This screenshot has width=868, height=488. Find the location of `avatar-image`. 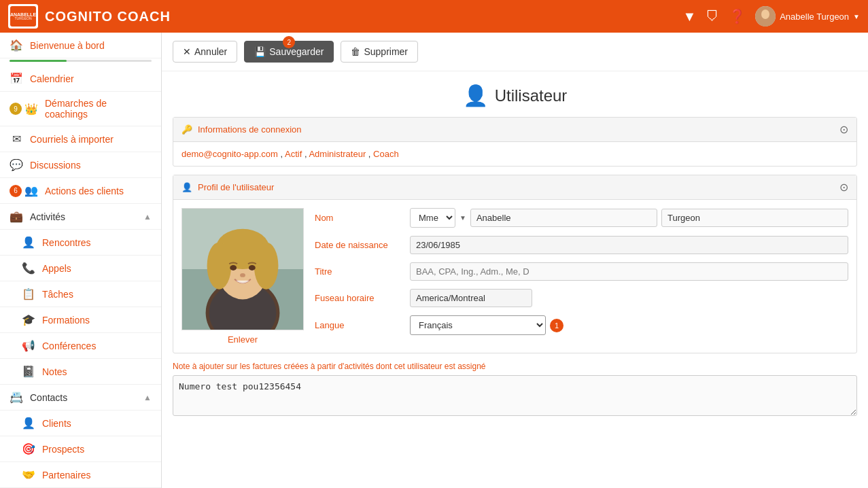

avatar-image is located at coordinates (765, 16).